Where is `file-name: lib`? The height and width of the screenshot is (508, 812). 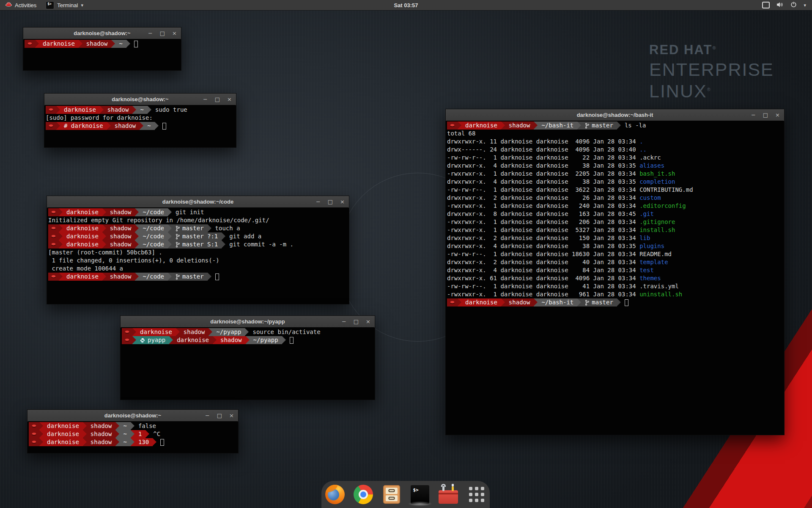 file-name: lib is located at coordinates (645, 238).